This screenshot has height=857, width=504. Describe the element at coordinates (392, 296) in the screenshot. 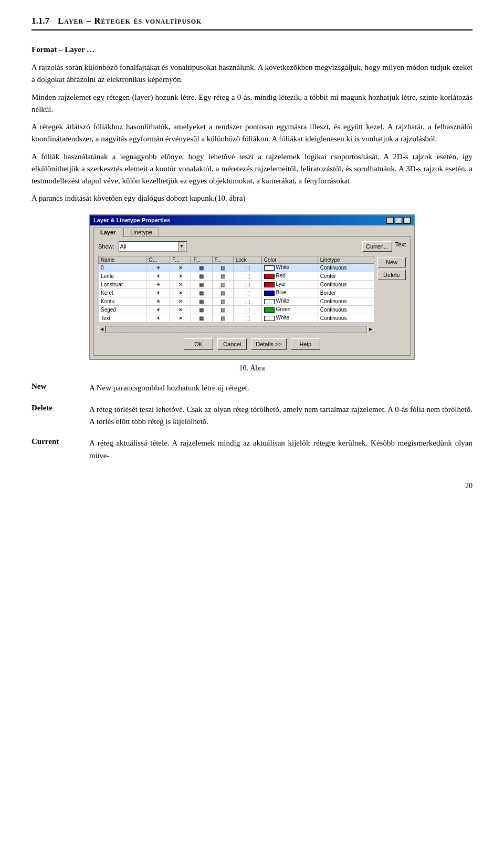

I see `new-delete-buttons: New Delete` at that location.